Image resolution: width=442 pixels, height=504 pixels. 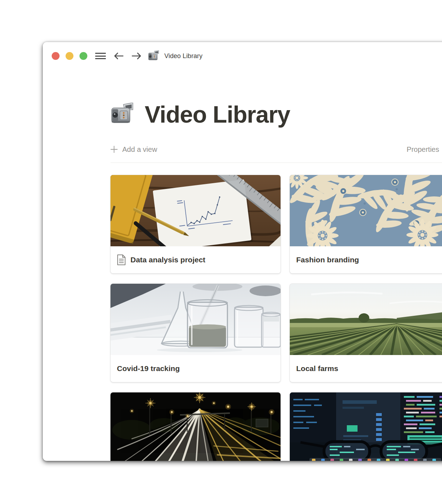 I want to click on night-highway-cover-image, so click(x=195, y=427).